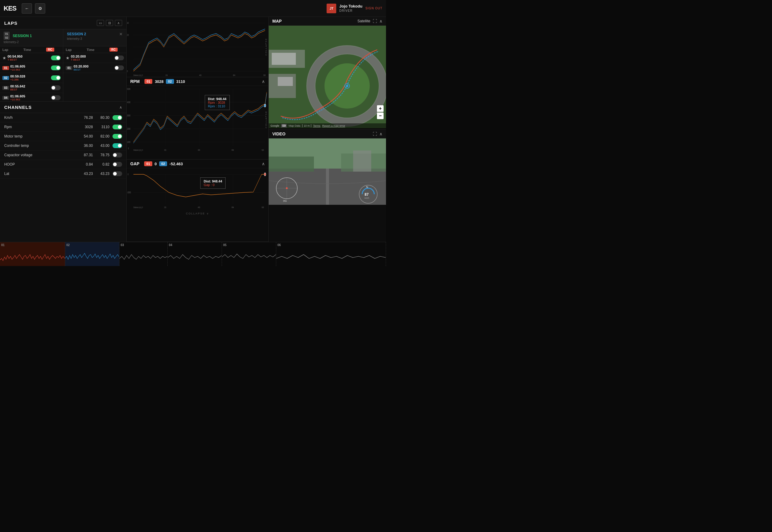 The height and width of the screenshot is (532, 772). Describe the element at coordinates (32, 77) in the screenshot. I see `session-1-laps: ★ 00:54.950 T BEST 01 01:06.605 +10.963 …` at that location.